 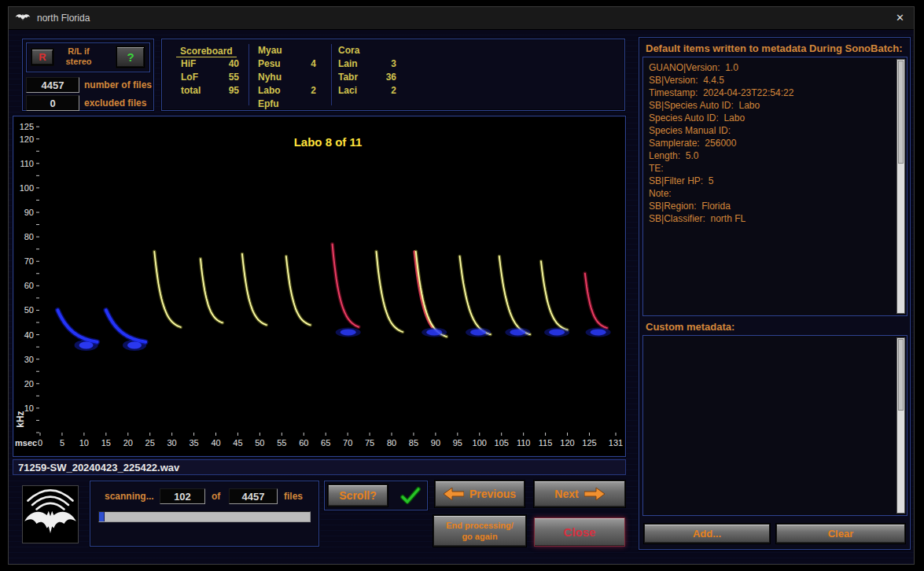 I want to click on scoreboard-col1: Scoreboard HiF40LoF55total95, so click(x=206, y=75).